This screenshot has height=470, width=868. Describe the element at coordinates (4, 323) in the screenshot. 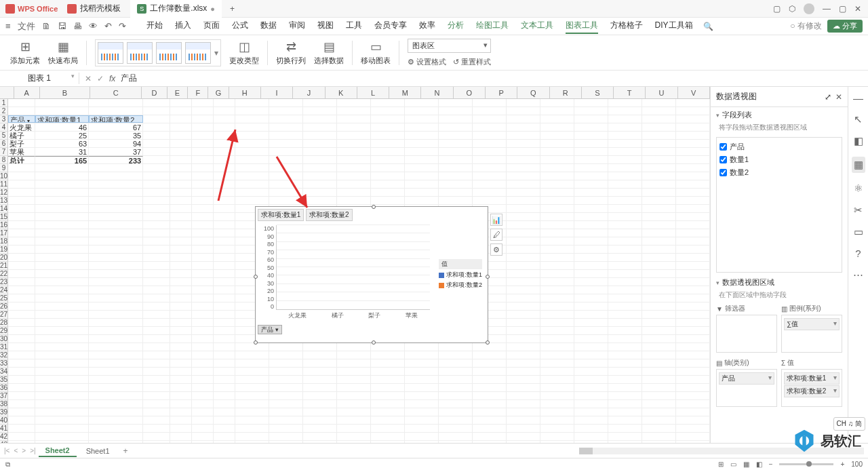

I see `row-header: 28` at that location.